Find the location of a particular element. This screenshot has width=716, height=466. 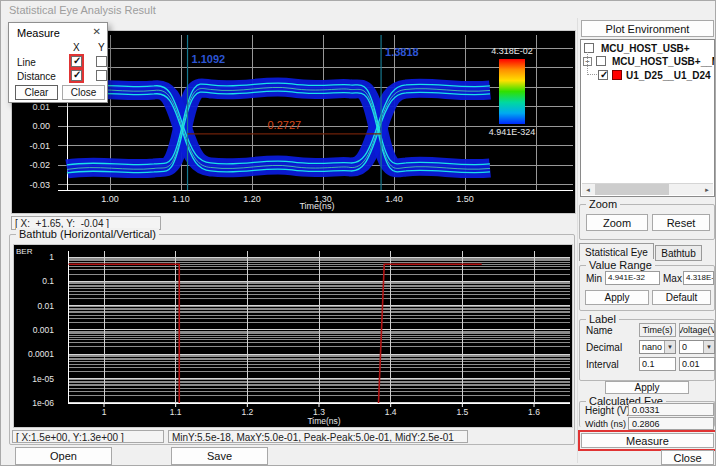

measure-dialog-title: Measure is located at coordinates (38, 33).